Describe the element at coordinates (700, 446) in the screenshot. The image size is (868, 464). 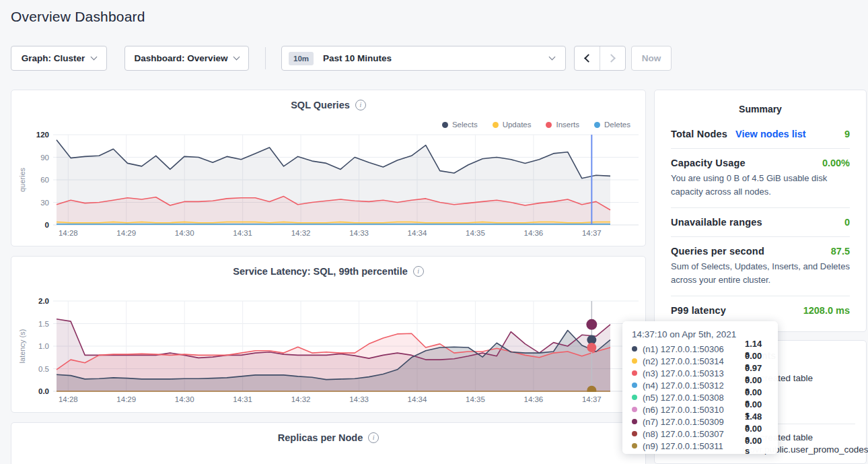
I see `tooltip-row: (n9) 127.0.0.1:503110.00 s` at that location.